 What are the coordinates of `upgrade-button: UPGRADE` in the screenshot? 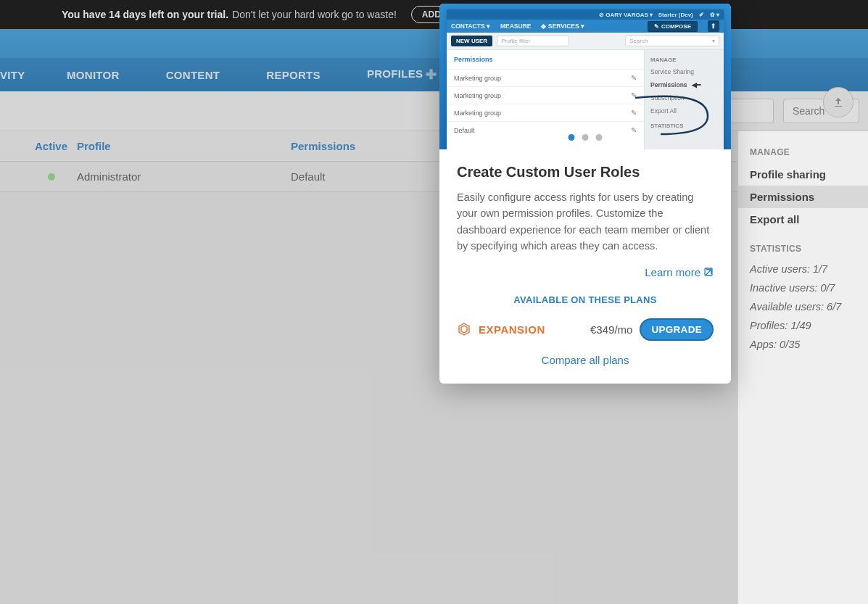 It's located at (677, 329).